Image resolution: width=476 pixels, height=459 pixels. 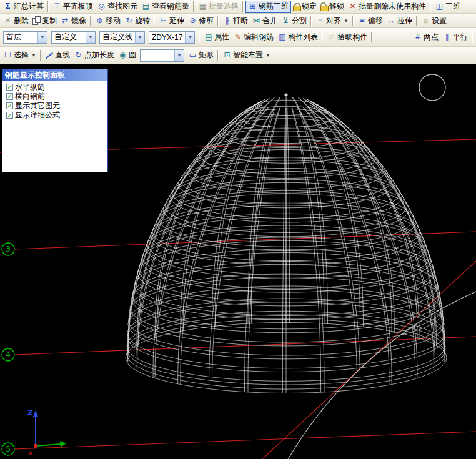 I want to click on button-label: 构件列表, so click(x=303, y=37).